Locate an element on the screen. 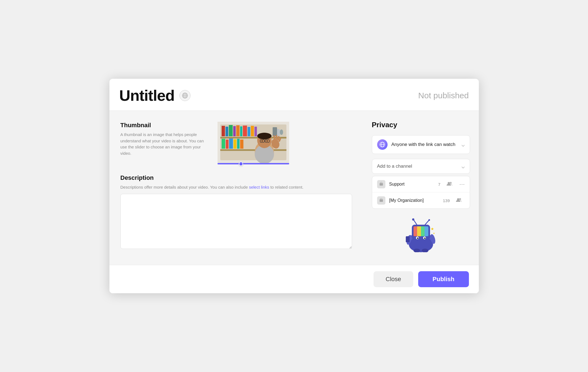  description-textarea is located at coordinates (236, 221).